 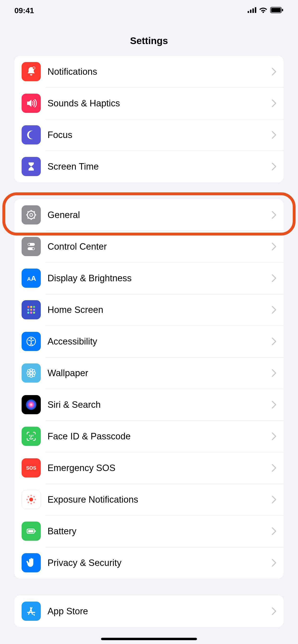 I want to click on status-icons, so click(x=266, y=10).